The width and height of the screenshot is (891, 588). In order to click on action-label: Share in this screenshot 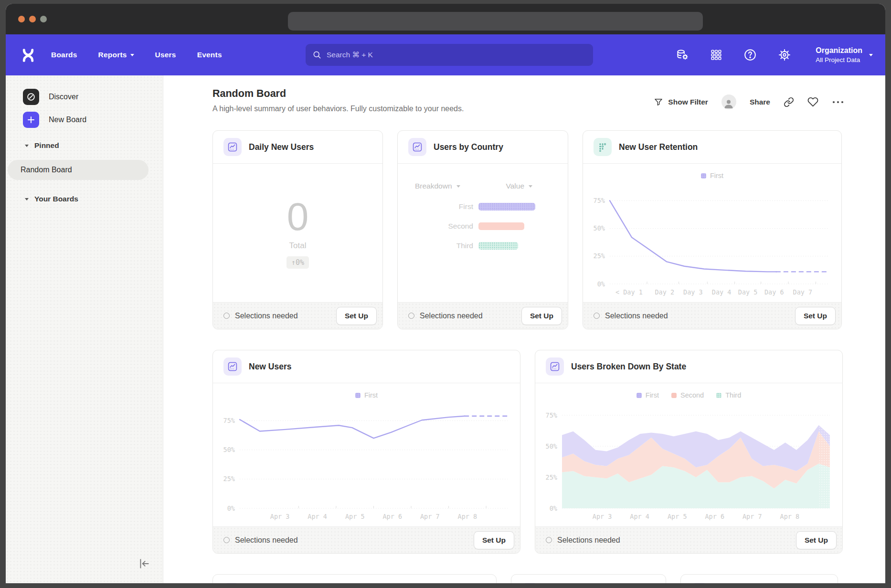, I will do `click(760, 102)`.